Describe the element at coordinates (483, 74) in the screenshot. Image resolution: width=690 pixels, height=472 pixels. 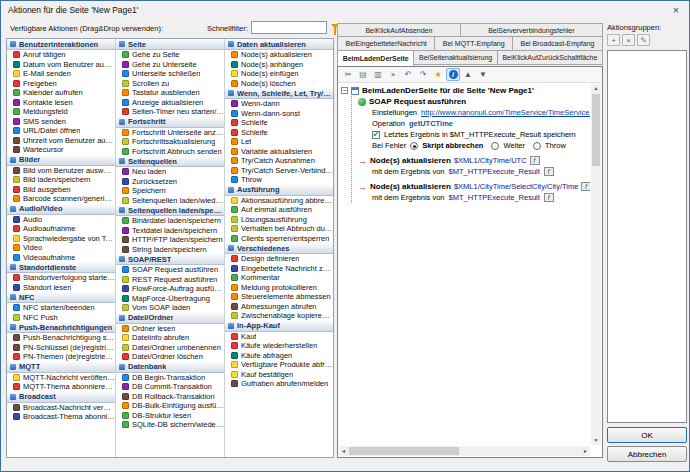
I see `move-down-icon: ▼` at that location.